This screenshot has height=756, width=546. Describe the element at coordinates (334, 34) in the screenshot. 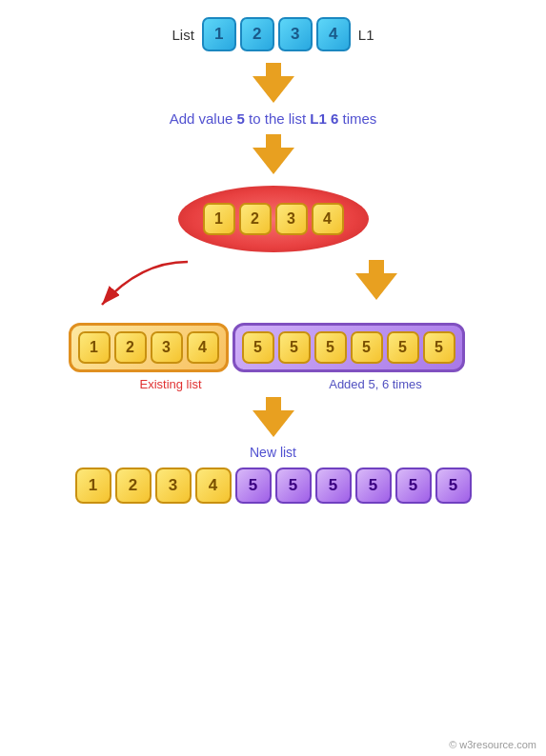

I see `cell-4: 4` at that location.